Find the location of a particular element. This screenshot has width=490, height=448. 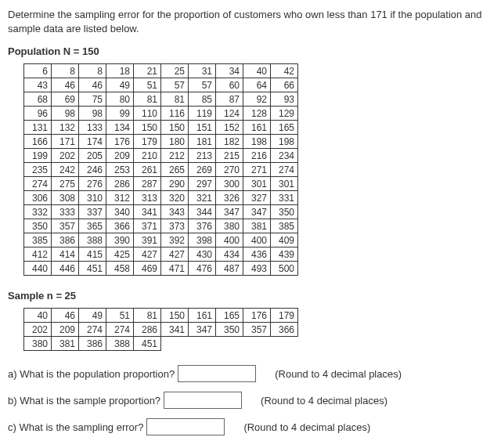

table-cell: 271 is located at coordinates (257, 170).